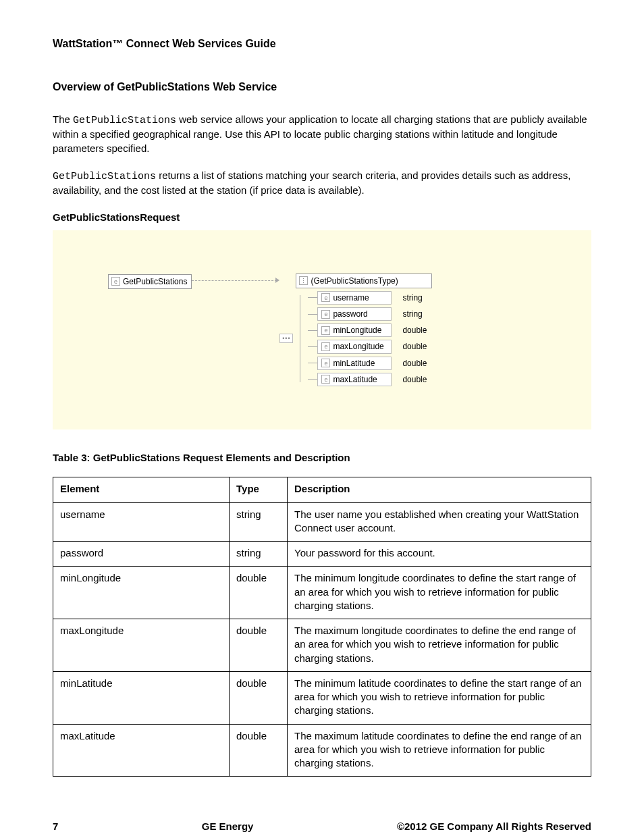 Image resolution: width=644 pixels, height=834 pixels. Describe the element at coordinates (354, 363) in the screenshot. I see `schema-field-node: eminLatitude` at that location.